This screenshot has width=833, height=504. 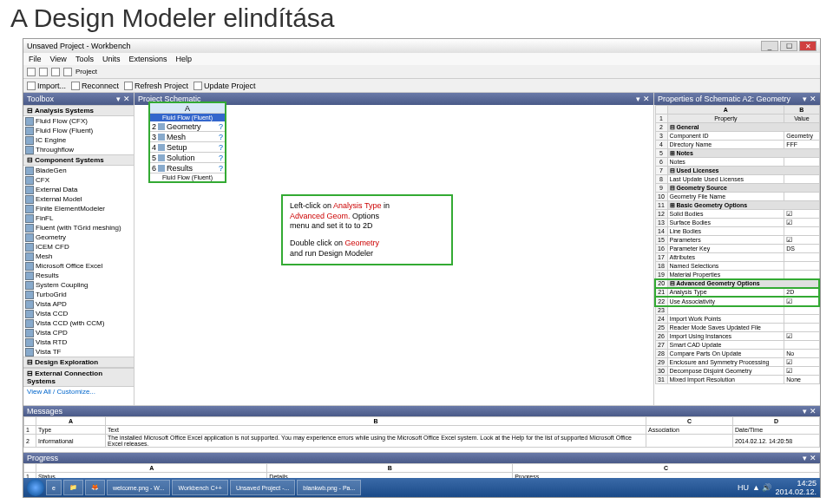 I want to click on toolbox-item: Fluid Flow (Fluent), so click(x=78, y=130).